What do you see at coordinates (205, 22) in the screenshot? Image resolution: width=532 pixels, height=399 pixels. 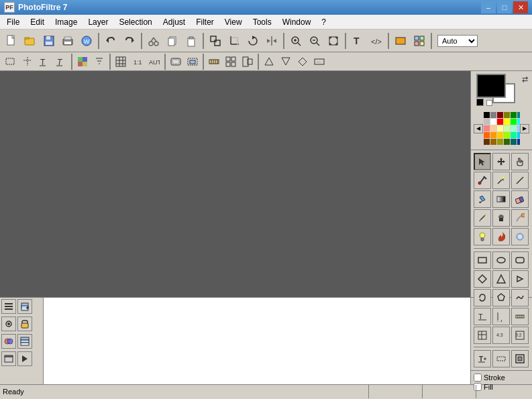 I see `menu-filter: Filter` at bounding box center [205, 22].